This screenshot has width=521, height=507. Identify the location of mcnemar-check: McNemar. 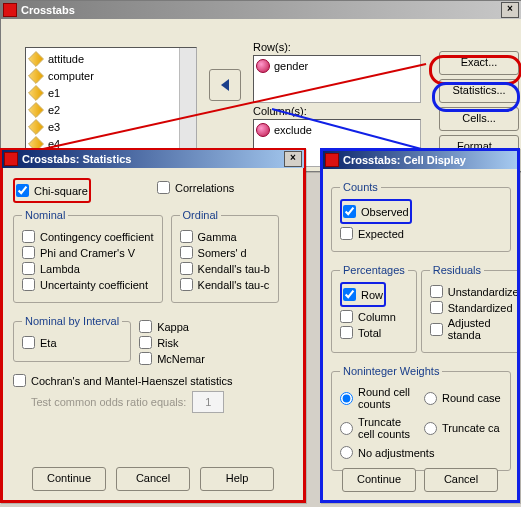
(216, 358).